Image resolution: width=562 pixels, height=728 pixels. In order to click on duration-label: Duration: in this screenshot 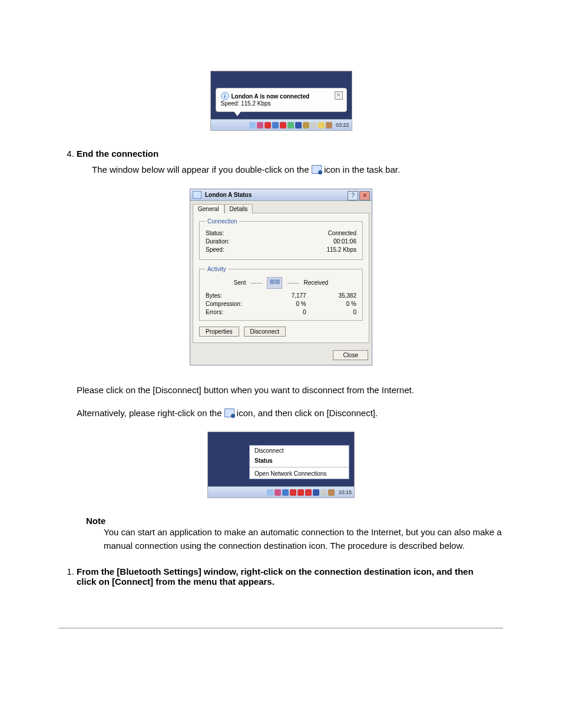, I will do `click(218, 242)`.